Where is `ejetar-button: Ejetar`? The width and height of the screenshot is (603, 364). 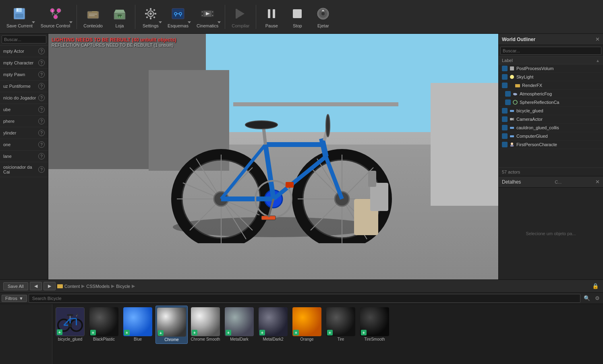
ejetar-button: Ejetar is located at coordinates (323, 17).